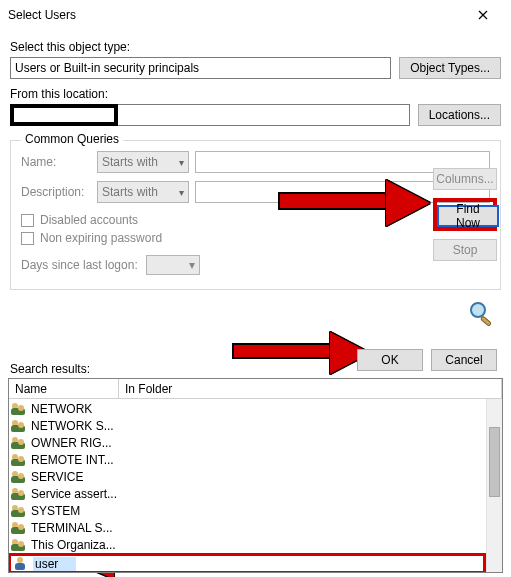 The image size is (511, 577). Describe the element at coordinates (130, 192) in the screenshot. I see `description-match-value: Starts with` at that location.